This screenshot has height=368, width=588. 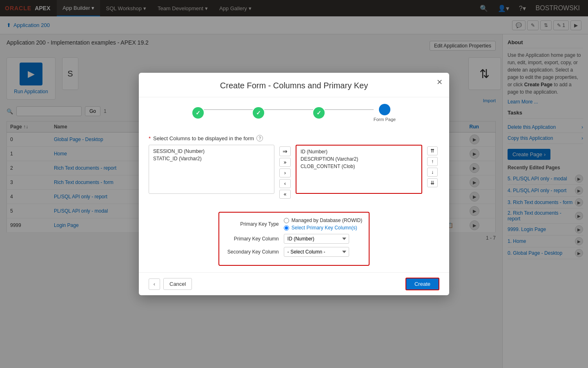 What do you see at coordinates (285, 194) in the screenshot?
I see `move-all-left-btn: «` at bounding box center [285, 194].